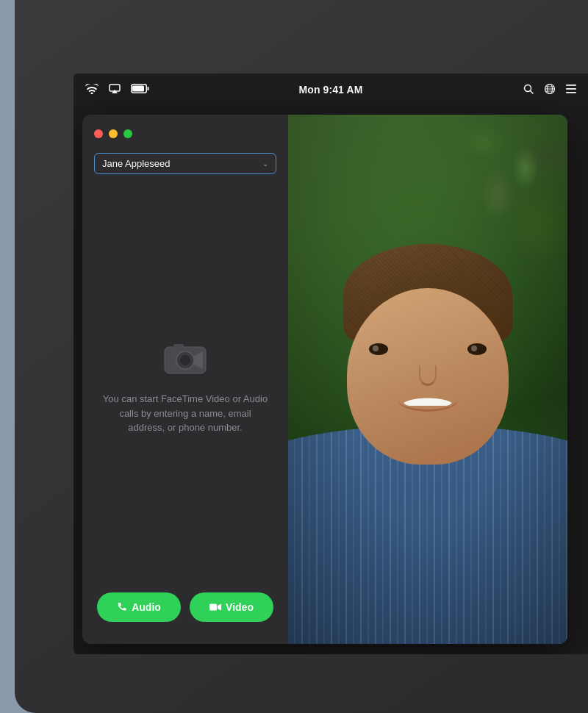 The width and height of the screenshot is (588, 713). Describe the element at coordinates (185, 358) in the screenshot. I see `camera-icon` at that location.